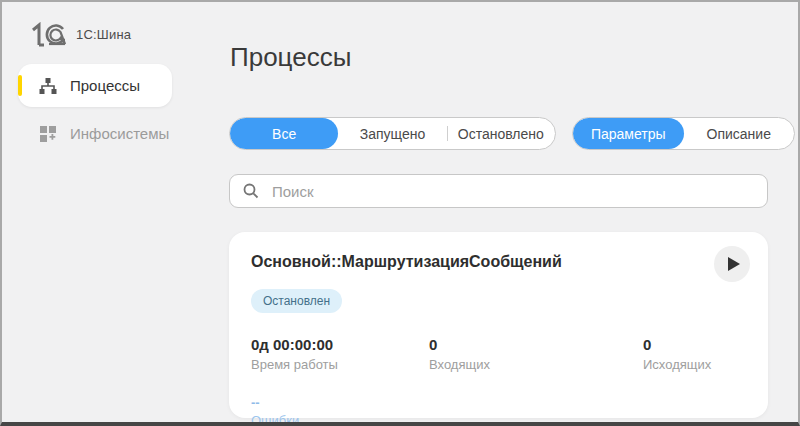 This screenshot has width=800, height=426. Describe the element at coordinates (340, 344) in the screenshot. I see `stat-value: 0д 00:00:00` at that location.